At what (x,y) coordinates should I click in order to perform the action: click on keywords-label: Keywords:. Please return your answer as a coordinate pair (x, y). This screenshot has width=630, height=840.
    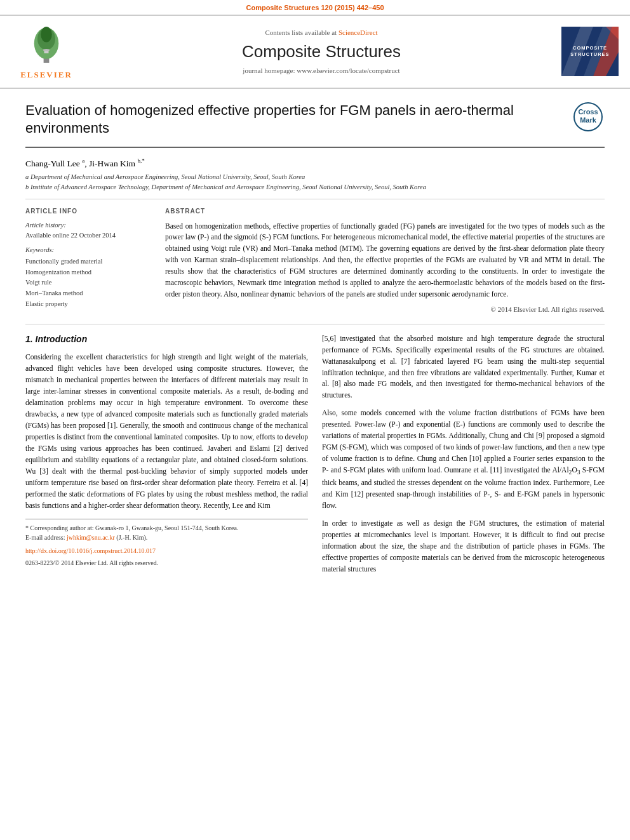
    Looking at the image, I should click on (89, 250).